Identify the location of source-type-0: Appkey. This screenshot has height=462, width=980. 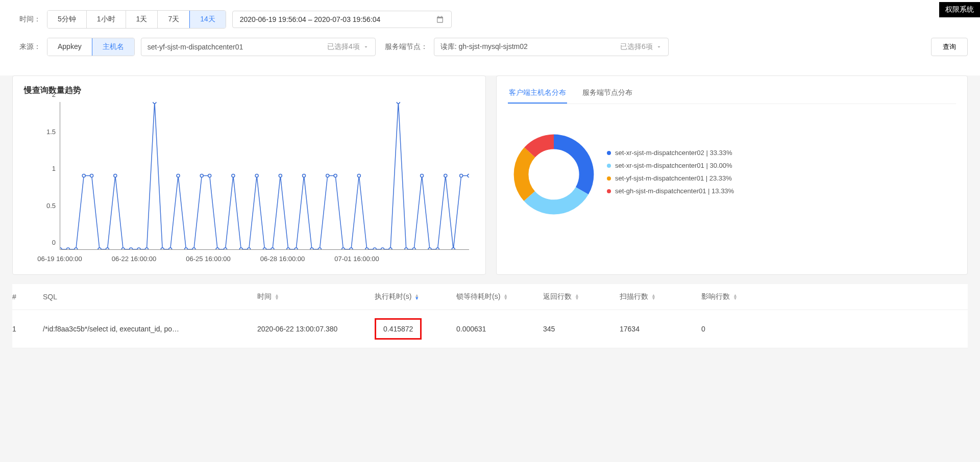
(70, 47).